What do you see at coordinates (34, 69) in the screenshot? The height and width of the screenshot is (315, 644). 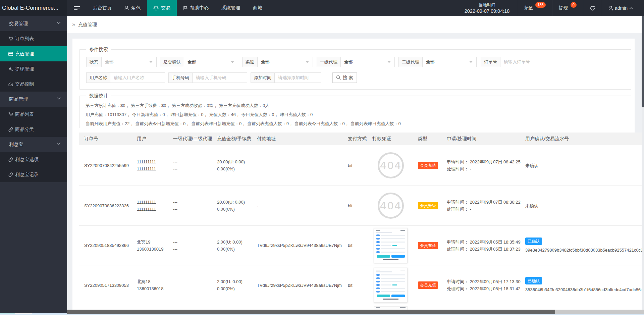 I see `sidebar-item-withdraw-manage: 提现管理` at bounding box center [34, 69].